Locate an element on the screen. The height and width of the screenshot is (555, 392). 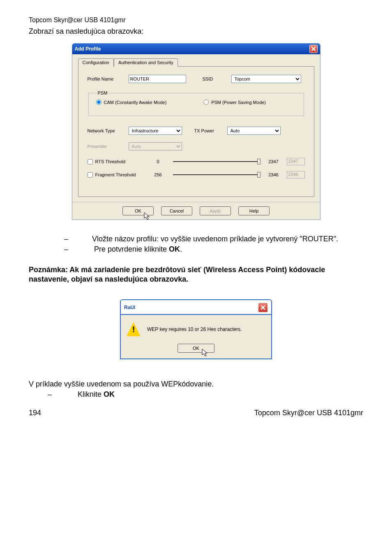
help-button: Help is located at coordinates (254, 211).